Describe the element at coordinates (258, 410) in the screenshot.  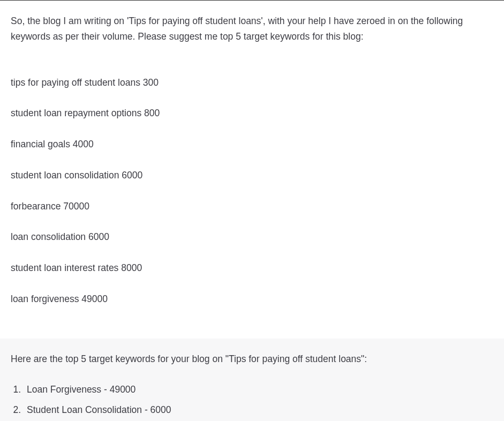
I see `list-item: Student Loan Consolidation - 6000` at that location.